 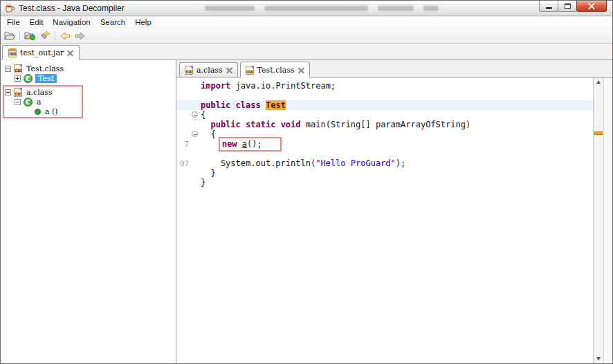 What do you see at coordinates (10, 8) in the screenshot?
I see `java-decompiler-app-icon` at bounding box center [10, 8].